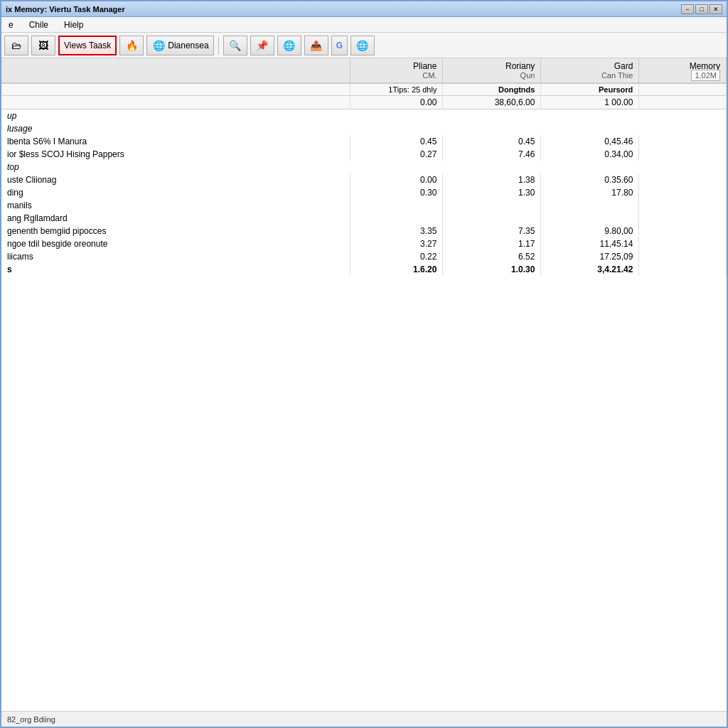 The height and width of the screenshot is (728, 728). What do you see at coordinates (132, 46) in the screenshot?
I see `toolbar-fire-button: 🔥` at bounding box center [132, 46].